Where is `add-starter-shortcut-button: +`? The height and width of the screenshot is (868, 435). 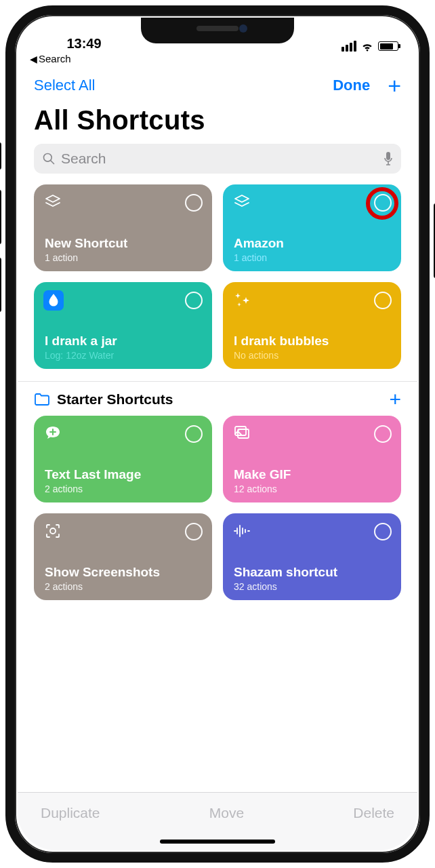 add-starter-shortcut-button: + is located at coordinates (395, 399).